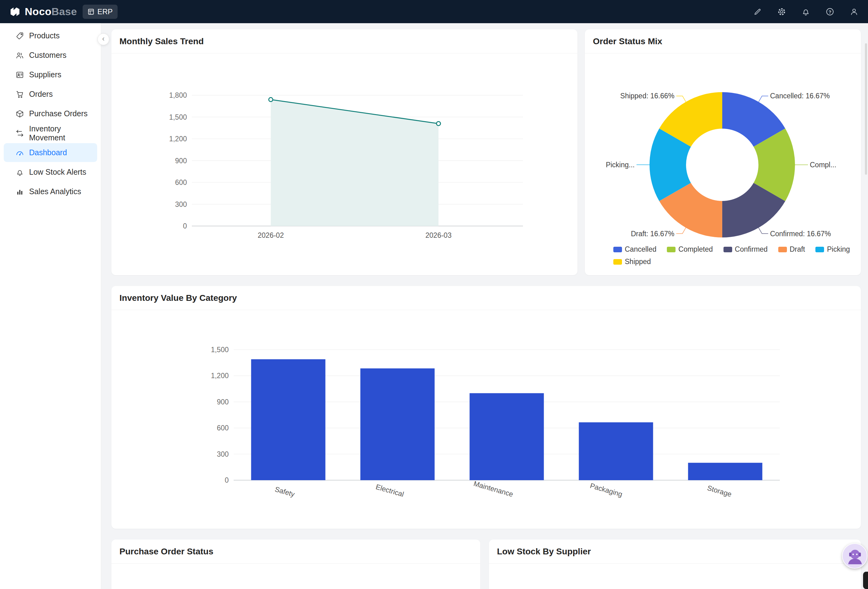 Image resolution: width=868 pixels, height=589 pixels. I want to click on settings-gear-icon, so click(781, 12).